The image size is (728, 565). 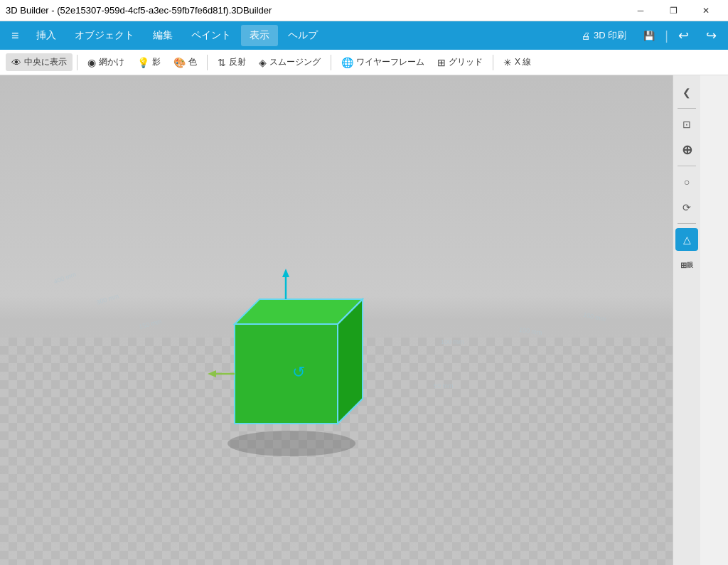 I want to click on sidebar-collapse-btn: ❮, so click(x=687, y=92).